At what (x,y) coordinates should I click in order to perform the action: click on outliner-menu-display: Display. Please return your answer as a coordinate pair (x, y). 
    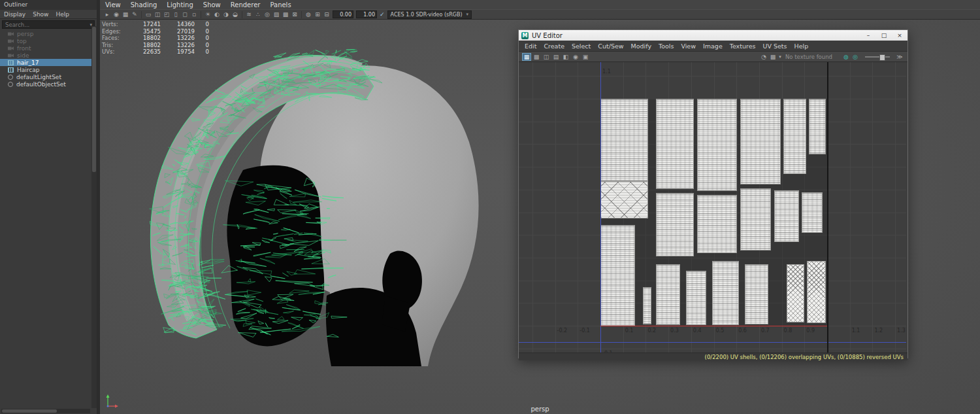
    Looking at the image, I should click on (14, 14).